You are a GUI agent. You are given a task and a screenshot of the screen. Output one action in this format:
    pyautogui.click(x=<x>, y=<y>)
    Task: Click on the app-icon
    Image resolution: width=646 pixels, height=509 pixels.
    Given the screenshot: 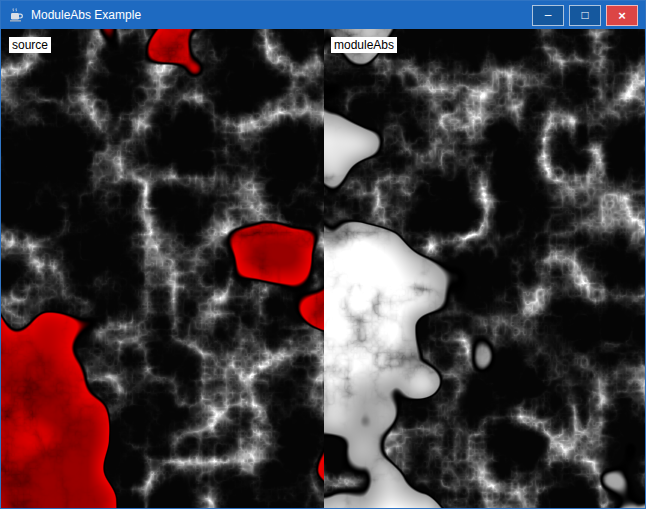 What is the action you would take?
    pyautogui.click(x=16, y=15)
    